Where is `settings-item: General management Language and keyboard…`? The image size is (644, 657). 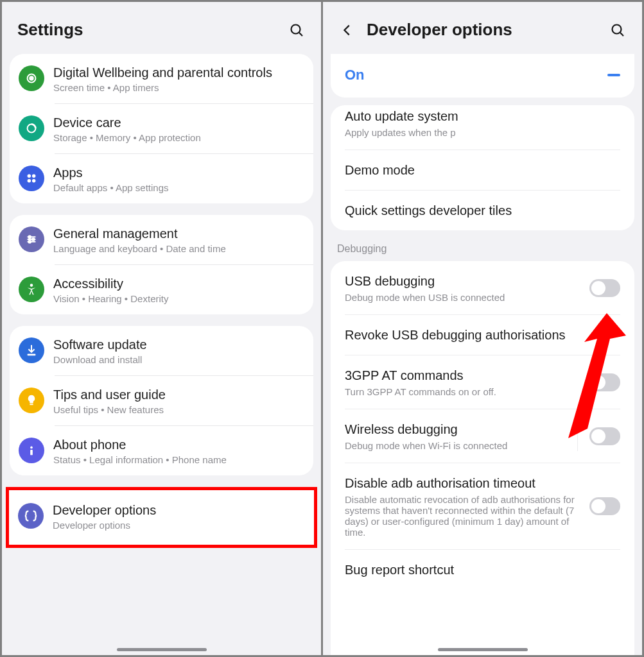 settings-item: General management Language and keyboard… is located at coordinates (162, 240).